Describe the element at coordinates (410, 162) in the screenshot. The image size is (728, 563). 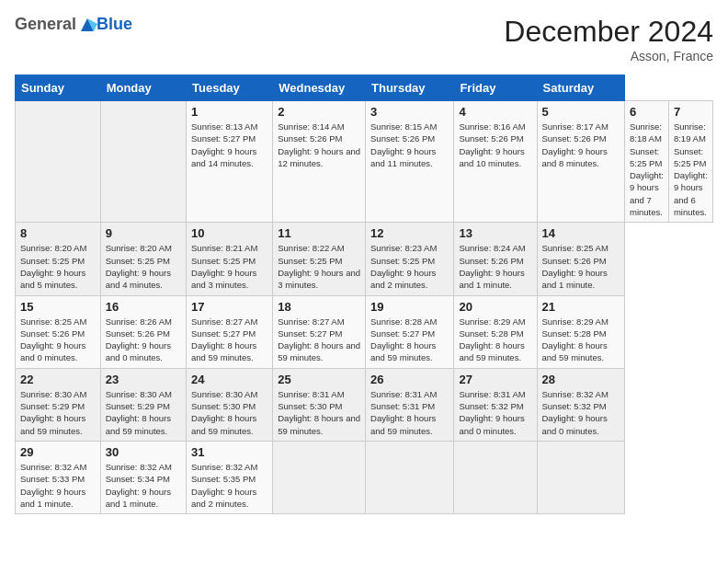
I see `calendar-cell: 3Sunrise: 8:15 AMSunset: 5:26 PMDaylight…` at that location.